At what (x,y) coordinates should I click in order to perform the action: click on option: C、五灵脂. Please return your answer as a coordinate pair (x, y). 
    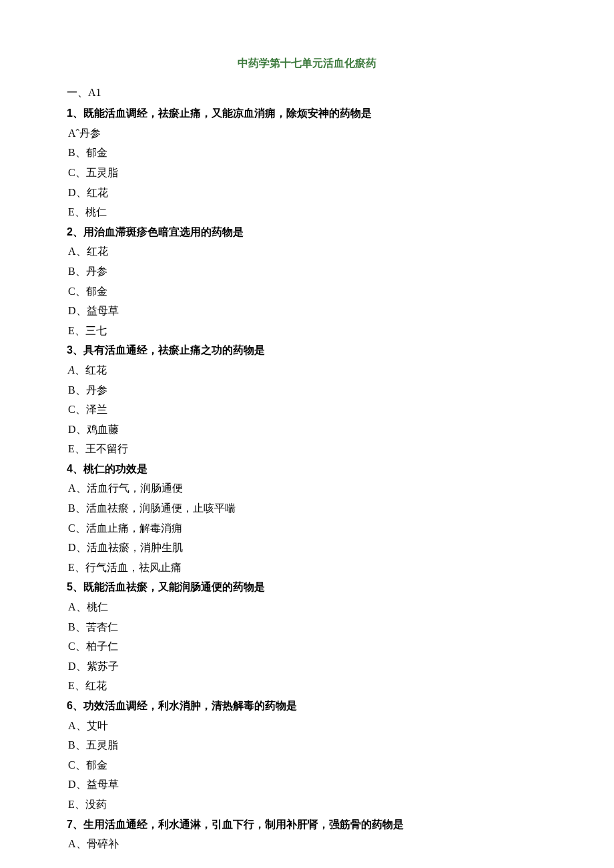
    Looking at the image, I should click on (308, 173).